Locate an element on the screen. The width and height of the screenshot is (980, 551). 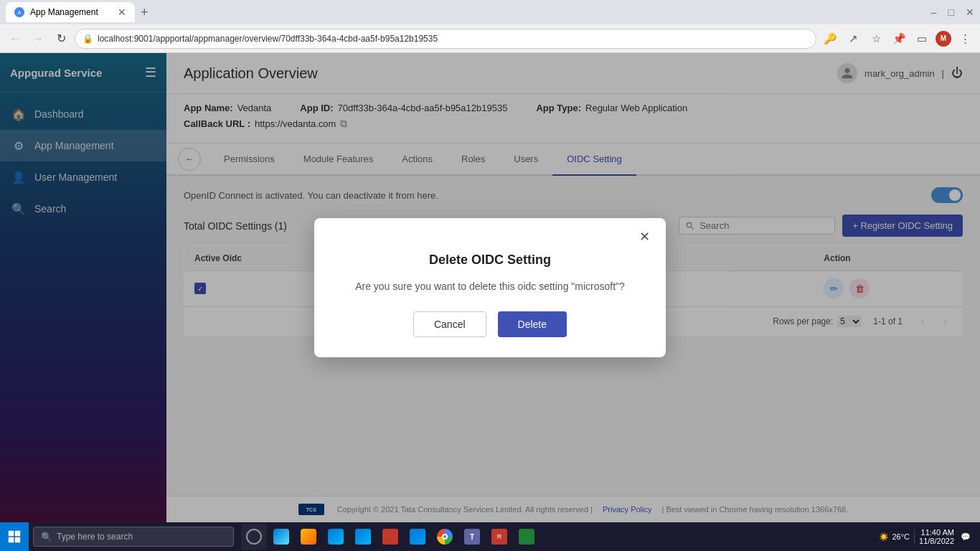
maximize-button: □ is located at coordinates (951, 12).